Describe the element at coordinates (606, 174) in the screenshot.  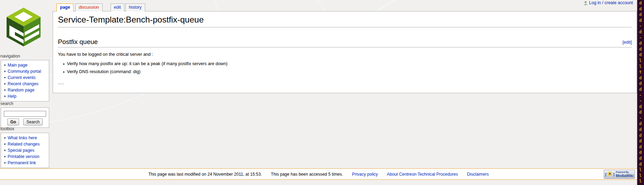
I see `bracket-left: [` at that location.